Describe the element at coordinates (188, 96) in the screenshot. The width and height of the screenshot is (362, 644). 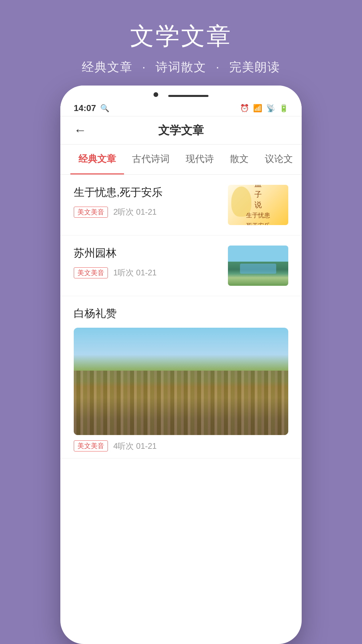
I see `speaker-bar` at that location.